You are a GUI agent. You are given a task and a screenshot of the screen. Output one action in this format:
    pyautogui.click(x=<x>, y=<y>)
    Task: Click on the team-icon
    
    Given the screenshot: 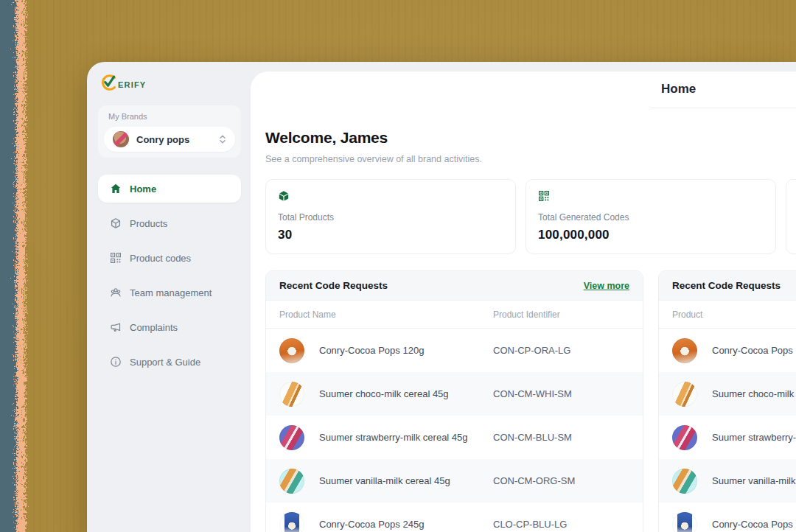 What is the action you would take?
    pyautogui.click(x=116, y=293)
    